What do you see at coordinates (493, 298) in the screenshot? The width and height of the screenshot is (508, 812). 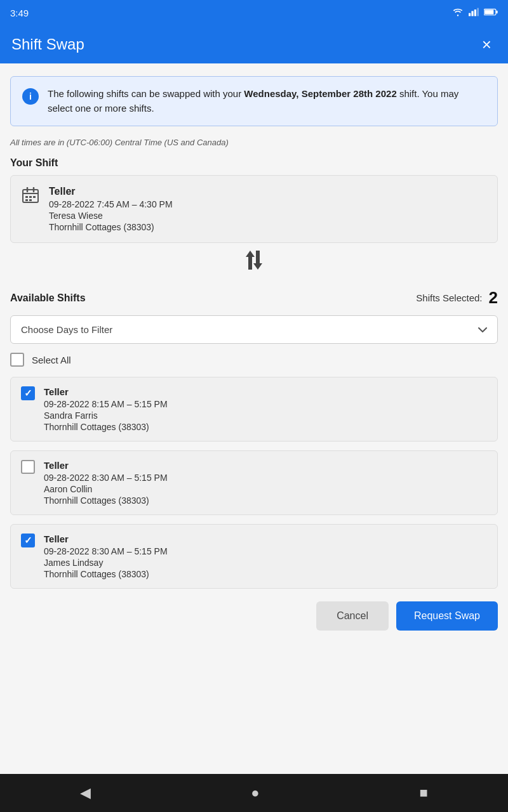 I see `shifts-selected-count: 2` at bounding box center [493, 298].